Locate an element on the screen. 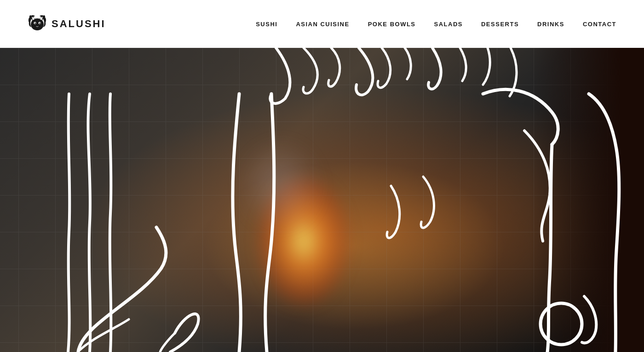 This screenshot has width=644, height=352. nav-asian-cuisine: ASIAN CUISINE is located at coordinates (322, 24).